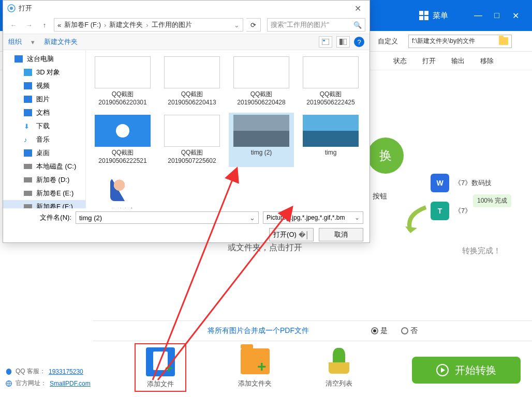  I want to click on tree-label: 这台电脑, so click(40, 59).